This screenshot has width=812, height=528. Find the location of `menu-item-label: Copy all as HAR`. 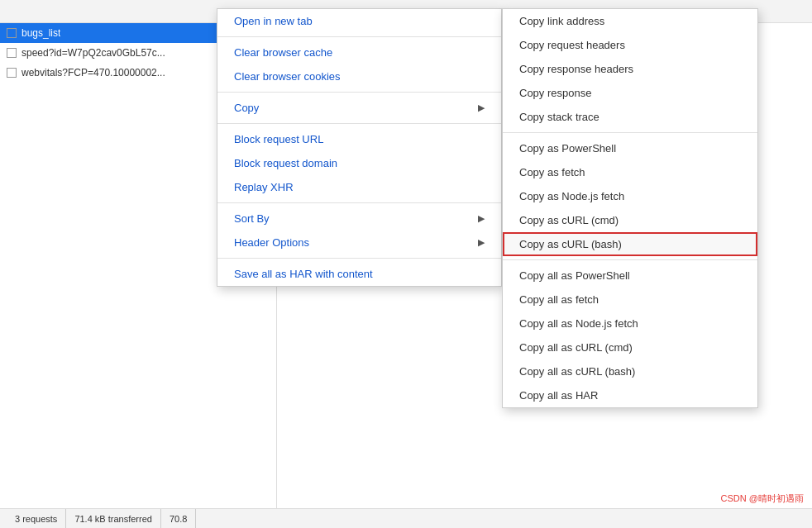

menu-item-label: Copy all as HAR is located at coordinates (559, 395).